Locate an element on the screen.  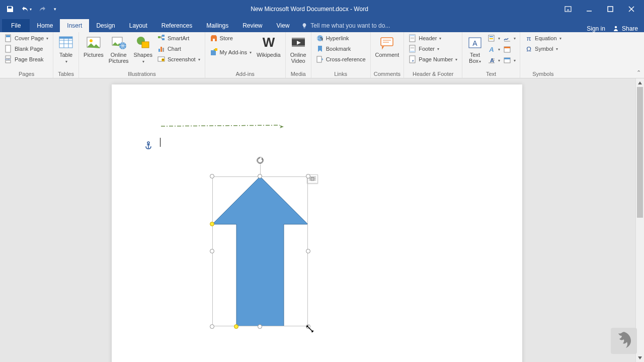
ribbon-display-options is located at coordinates (568, 9).